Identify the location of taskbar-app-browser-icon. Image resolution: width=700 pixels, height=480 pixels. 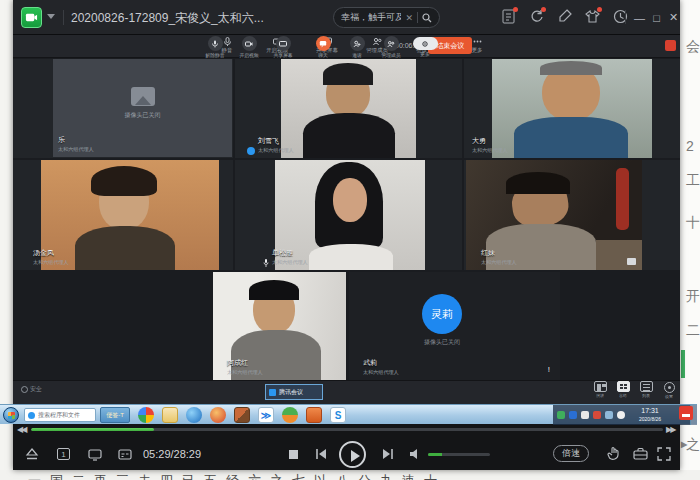
(194, 415).